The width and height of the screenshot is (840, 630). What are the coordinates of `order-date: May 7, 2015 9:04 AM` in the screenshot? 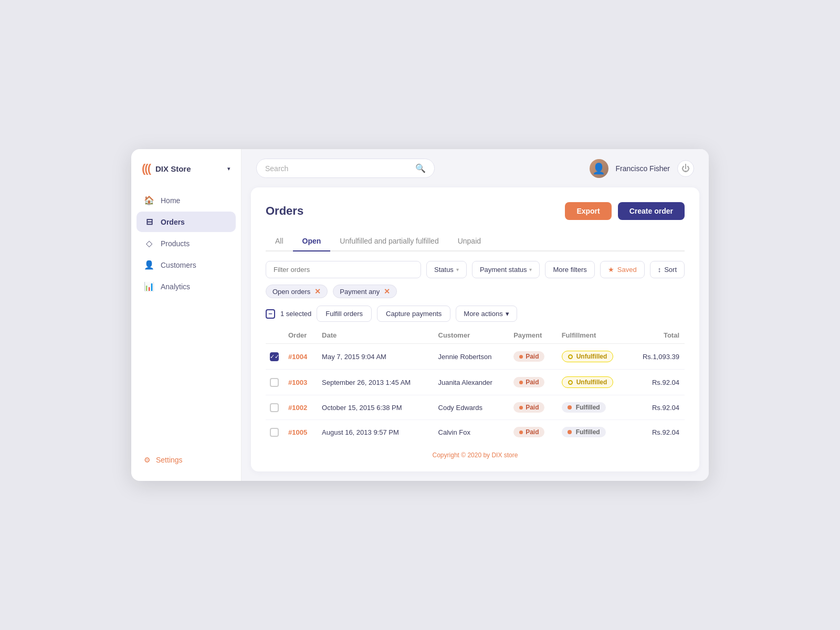 It's located at (376, 357).